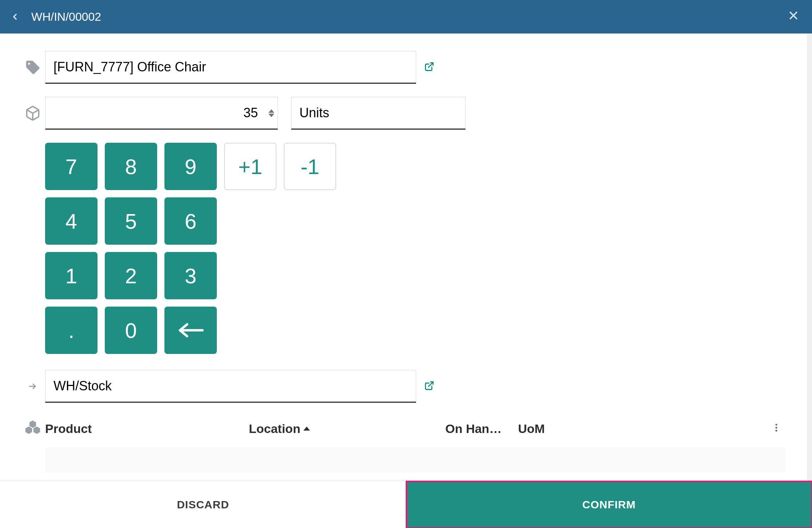 The image size is (812, 528). Describe the element at coordinates (793, 17) in the screenshot. I see `close-button` at that location.